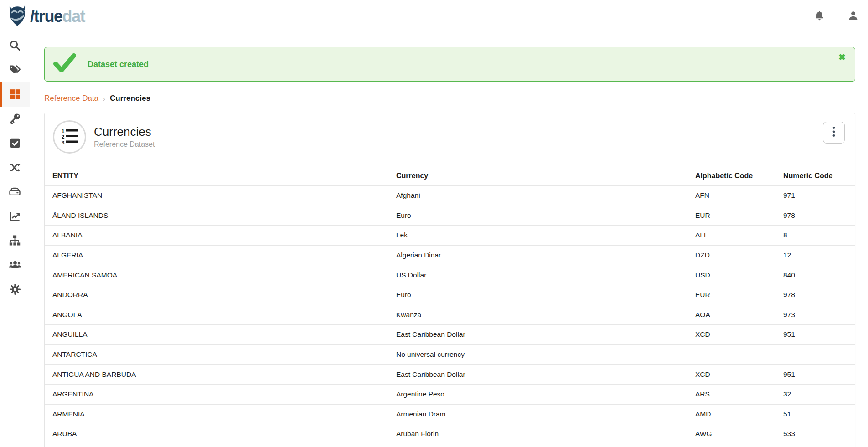 The image size is (868, 447). I want to click on chevron-right-icon: ›, so click(104, 98).